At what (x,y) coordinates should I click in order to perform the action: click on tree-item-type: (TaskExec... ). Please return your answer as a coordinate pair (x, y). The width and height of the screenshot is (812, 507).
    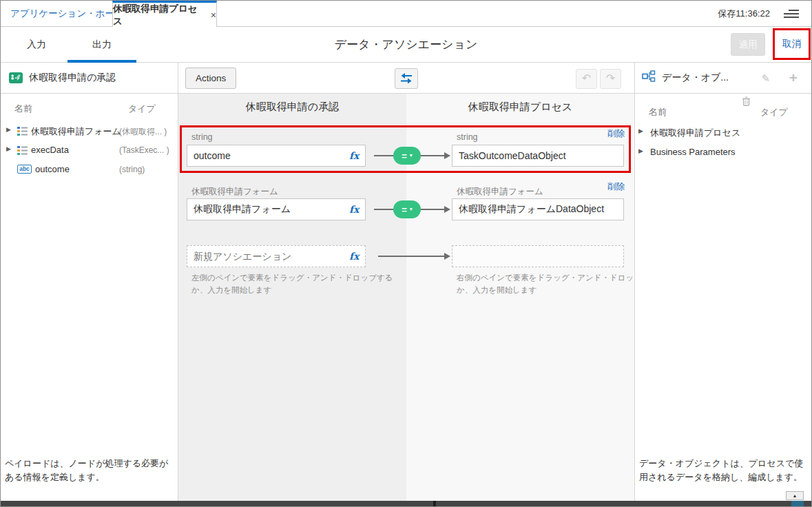
    Looking at the image, I should click on (145, 150).